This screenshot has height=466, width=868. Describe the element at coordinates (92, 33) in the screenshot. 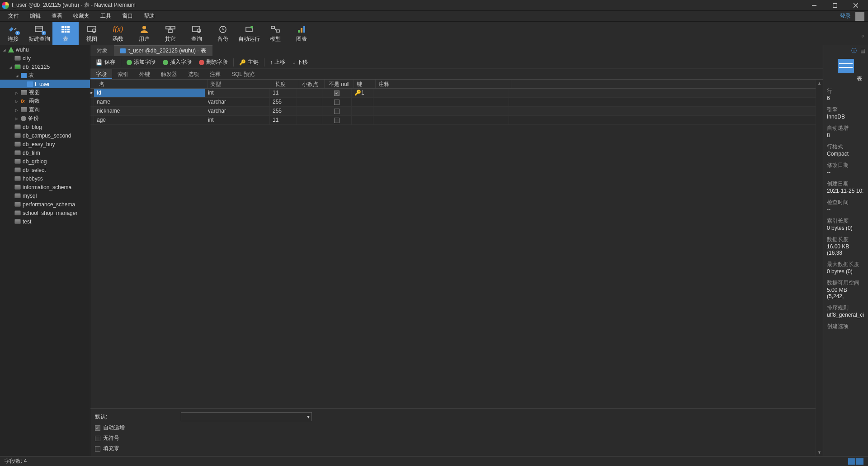

I see `tool-view: 视图` at that location.